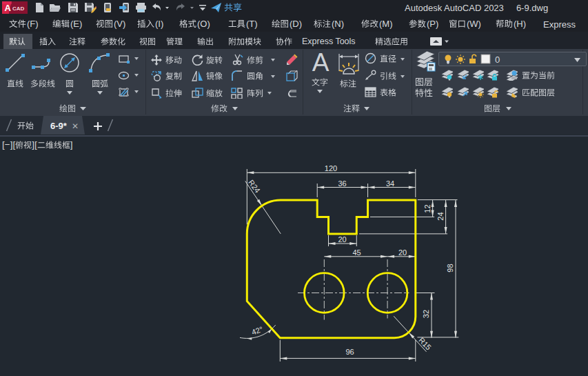 The width and height of the screenshot is (588, 376). Describe the element at coordinates (257, 331) in the screenshot. I see `svg-text: 42°` at that location.